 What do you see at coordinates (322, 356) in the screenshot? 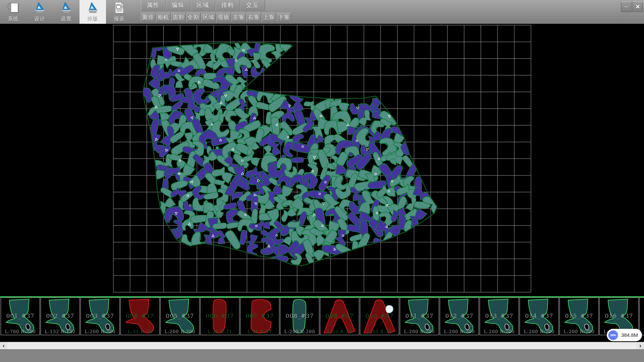
I see `status-bar` at bounding box center [322, 356].